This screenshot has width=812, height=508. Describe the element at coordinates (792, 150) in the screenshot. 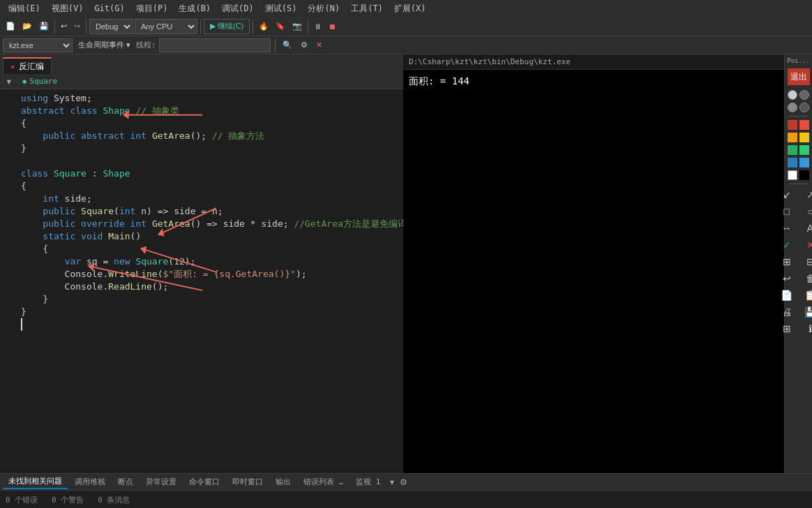

I see `color-green-dark` at that location.